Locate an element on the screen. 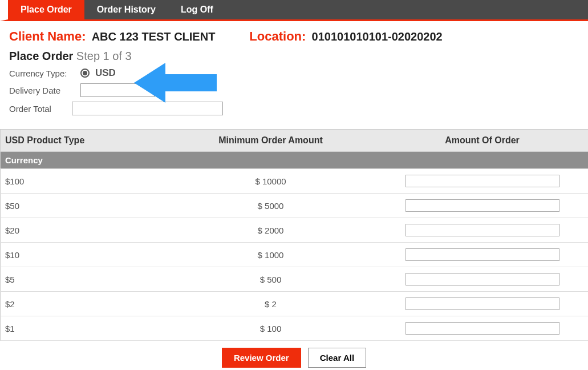  product-type-cell: $10 is located at coordinates (83, 255).